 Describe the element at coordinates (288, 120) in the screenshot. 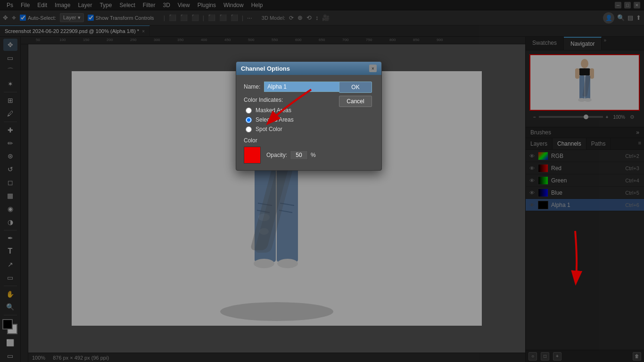

I see `dialog-selected-radio-row: Selected Areas` at that location.